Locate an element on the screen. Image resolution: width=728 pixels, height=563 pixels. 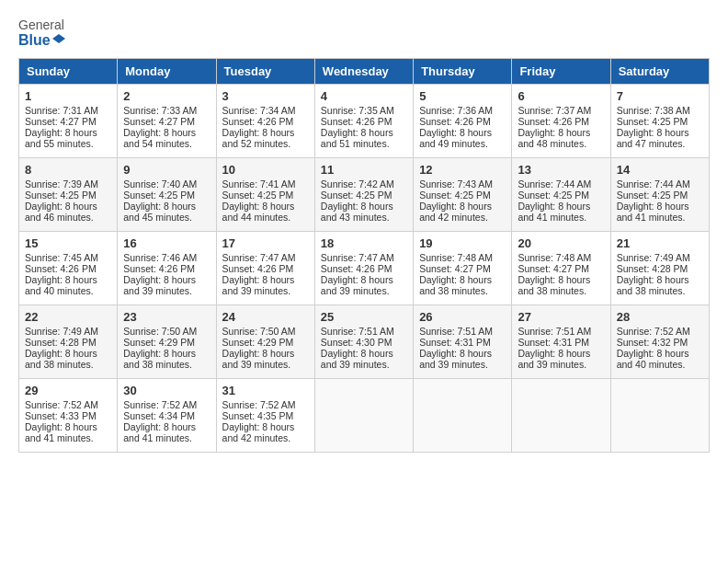
day-number: 4 is located at coordinates (364, 96).